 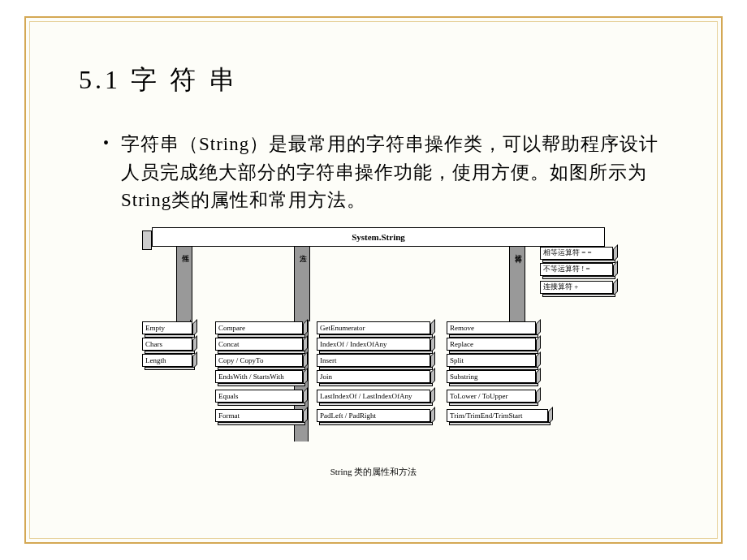 What do you see at coordinates (259, 360) in the screenshot?
I see `m-copy: Copy / CopyTo` at bounding box center [259, 360].